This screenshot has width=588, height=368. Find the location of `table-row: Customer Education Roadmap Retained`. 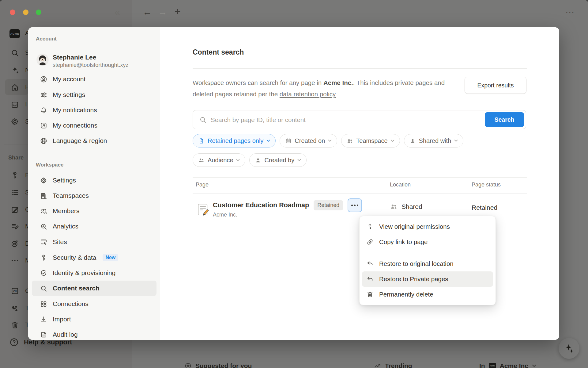

table-row: Customer Education Roadmap Retained is located at coordinates (287, 205).